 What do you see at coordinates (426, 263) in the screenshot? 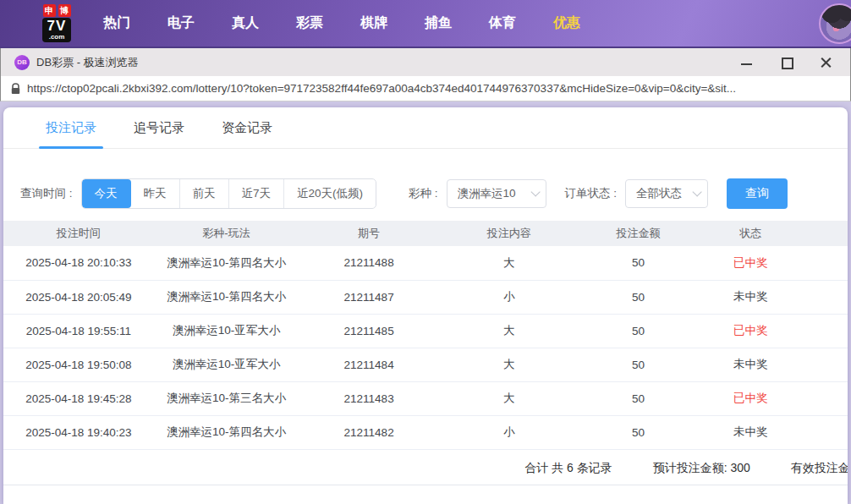
I see `table-row: 2025-04-18 20:10:33 澳洲幸运10-第四名大小 2121148…` at bounding box center [426, 263].